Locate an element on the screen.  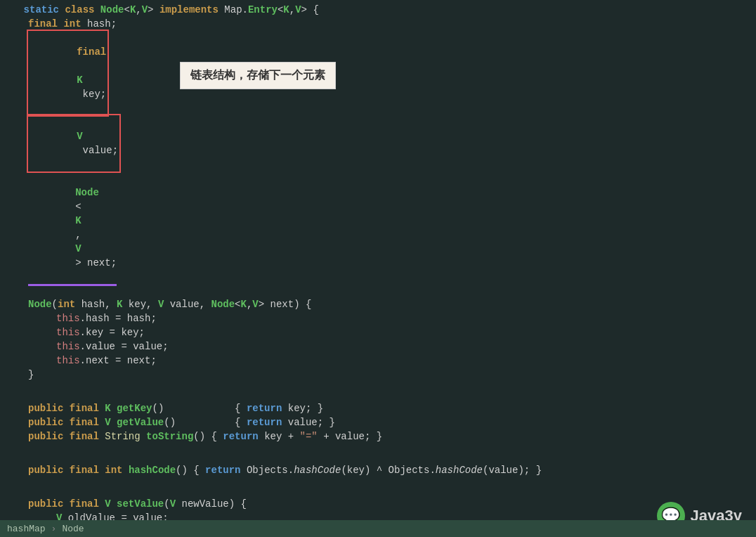
code-line: V value; is located at coordinates (378, 143).